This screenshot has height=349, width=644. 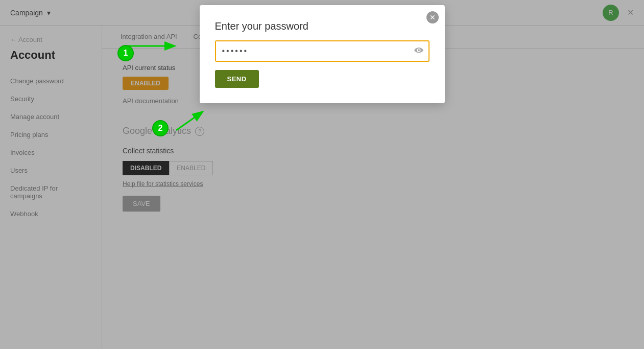 What do you see at coordinates (160, 128) in the screenshot?
I see `annotation-2: 2` at bounding box center [160, 128].